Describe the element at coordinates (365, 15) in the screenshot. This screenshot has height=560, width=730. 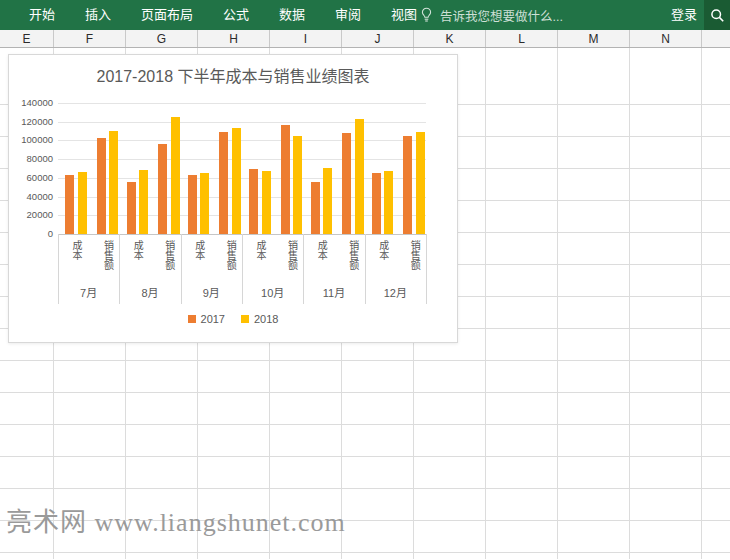
I see `ribbon-tab-bar: 开始 插入 页面布局 公式 数据 审阅 视图 告诉我您想要做什么... 登录` at that location.